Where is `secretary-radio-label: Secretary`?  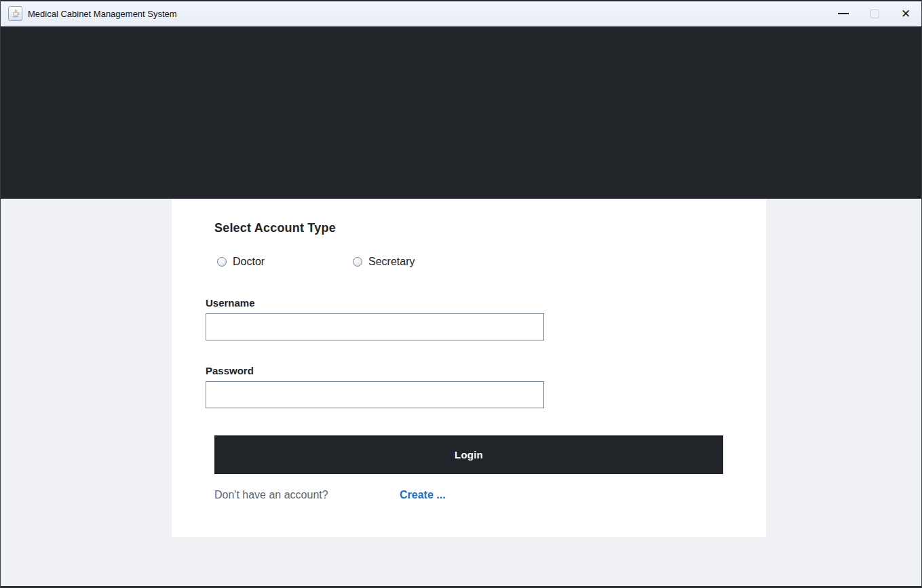 secretary-radio-label: Secretary is located at coordinates (391, 262).